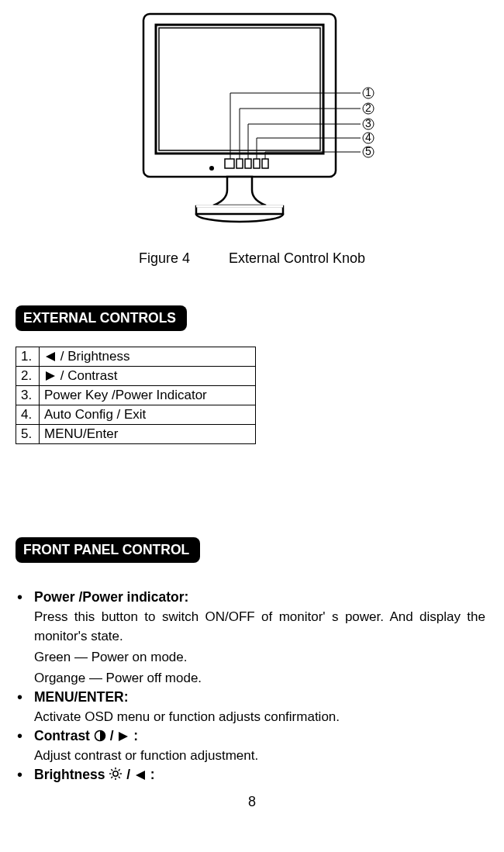 The width and height of the screenshot is (504, 852). Describe the element at coordinates (261, 755) in the screenshot. I see `item-body: Adjust contrast or function adjustment.` at that location.